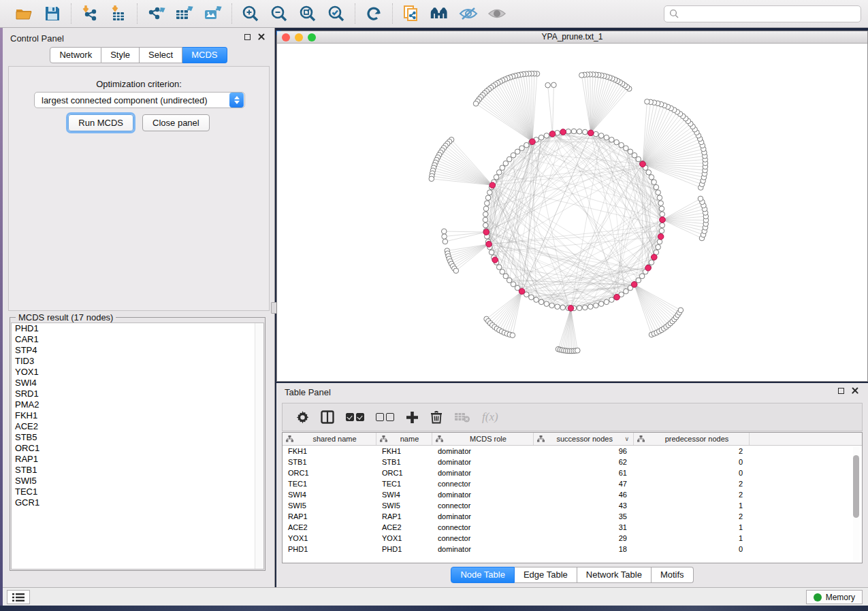 The image size is (868, 611). Describe the element at coordinates (572, 549) in the screenshot. I see `table-row: PHD1PHD1dominator180` at that location.